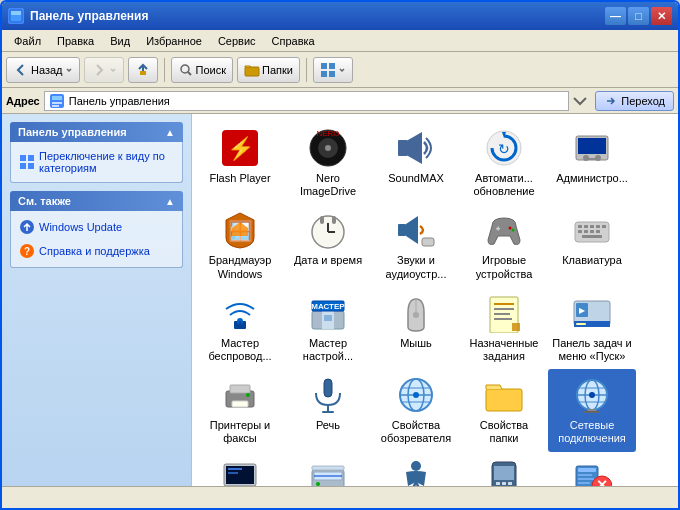 This screenshot has height=510, width=680. Describe the element at coordinates (328, 426) in the screenshot. I see `speech-label: Речь` at that location.